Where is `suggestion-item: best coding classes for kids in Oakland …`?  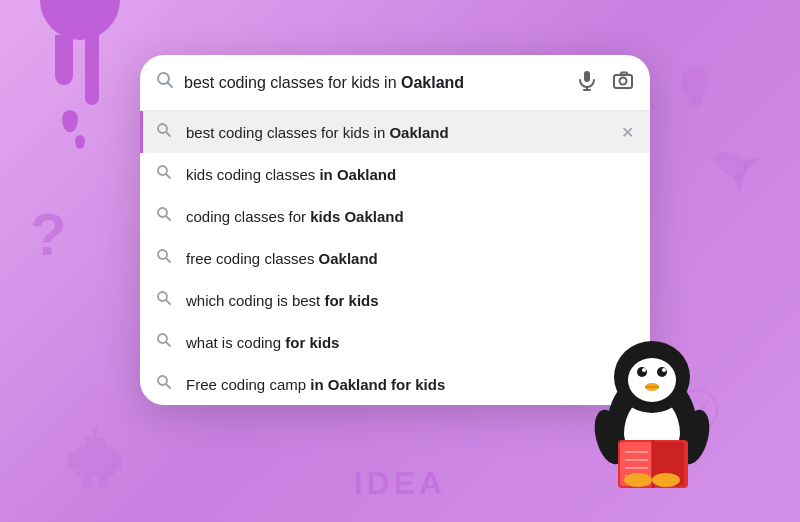
suggestion-item: best coding classes for kids in Oakland … is located at coordinates (395, 132).